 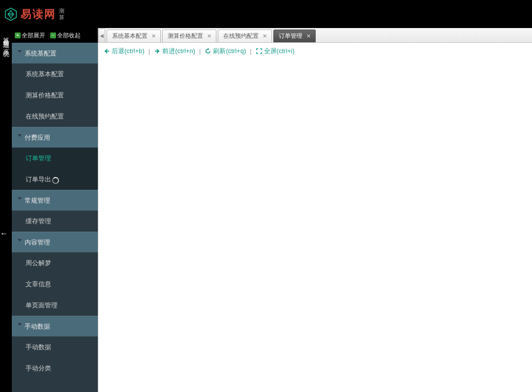 I want to click on sidebar-toolbar: + 全部展开 − 全部收起, so click(x=55, y=35).